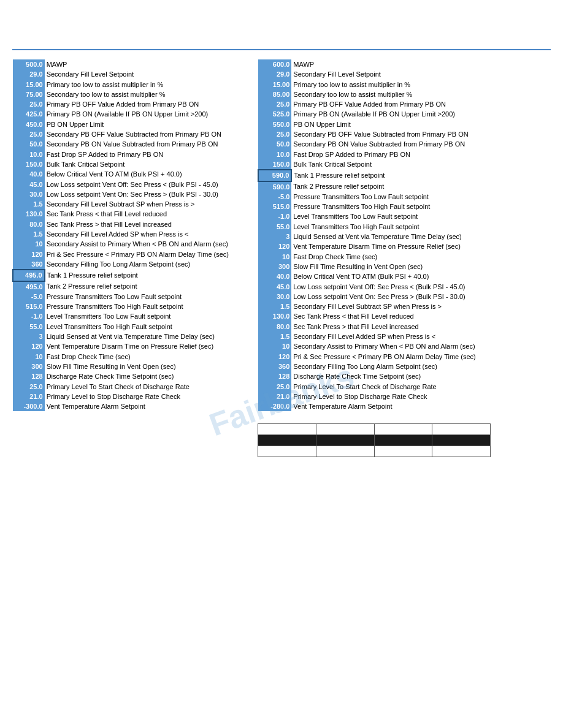 This screenshot has height=728, width=563. What do you see at coordinates (29, 85) in the screenshot?
I see `value-cell: 15.00` at bounding box center [29, 85].